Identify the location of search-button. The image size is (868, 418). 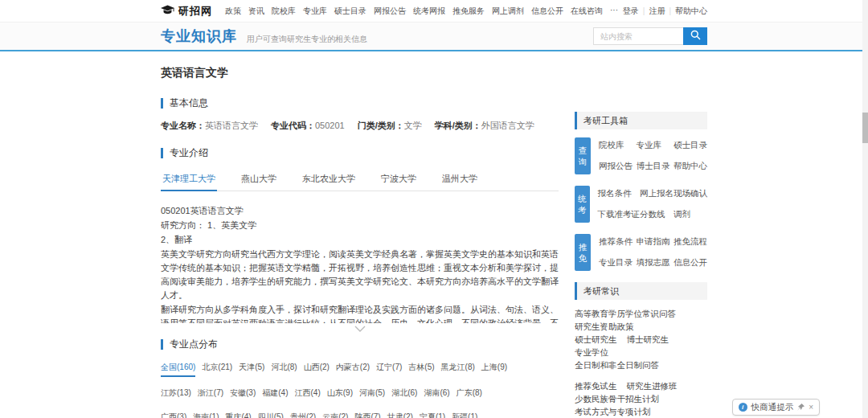
(695, 36).